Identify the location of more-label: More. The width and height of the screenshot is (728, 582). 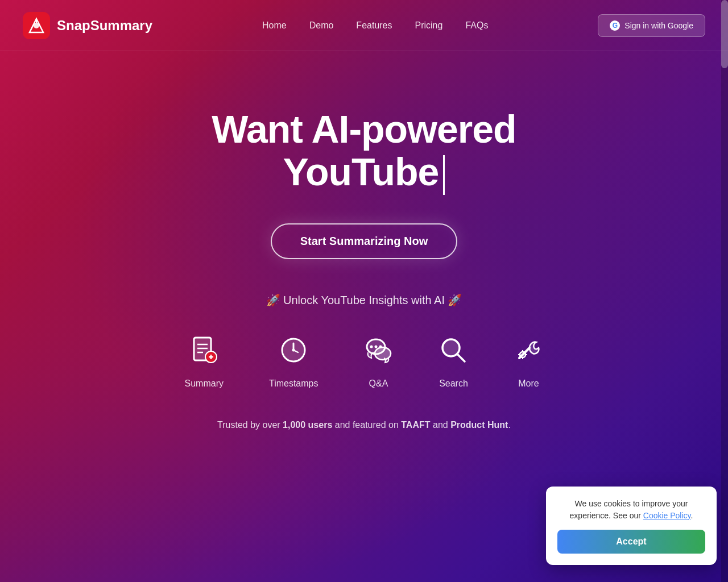
(528, 384).